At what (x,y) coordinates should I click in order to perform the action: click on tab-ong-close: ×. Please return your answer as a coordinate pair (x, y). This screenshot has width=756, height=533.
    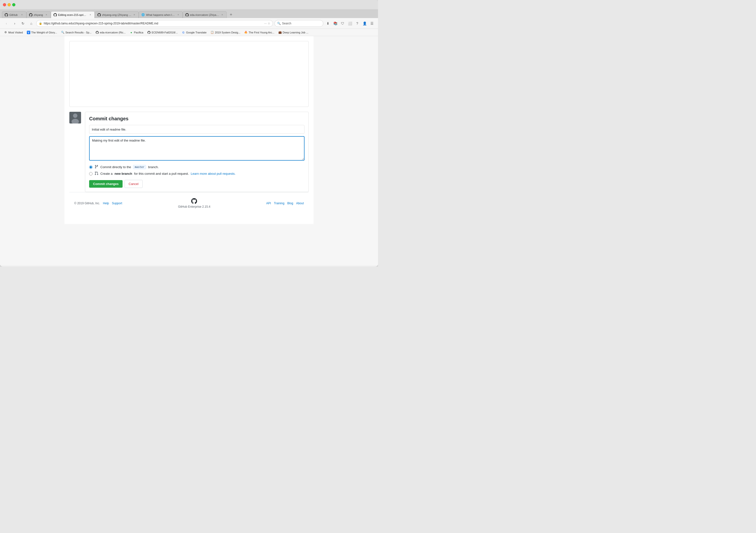
    Looking at the image, I should click on (134, 15).